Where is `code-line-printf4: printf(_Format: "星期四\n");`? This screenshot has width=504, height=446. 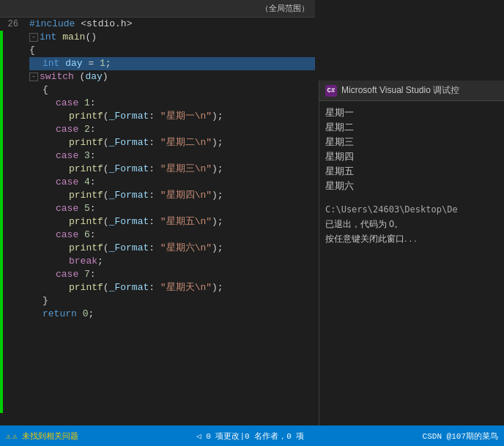
code-line-printf4: printf(_Format: "星期四\n"); is located at coordinates (172, 196).